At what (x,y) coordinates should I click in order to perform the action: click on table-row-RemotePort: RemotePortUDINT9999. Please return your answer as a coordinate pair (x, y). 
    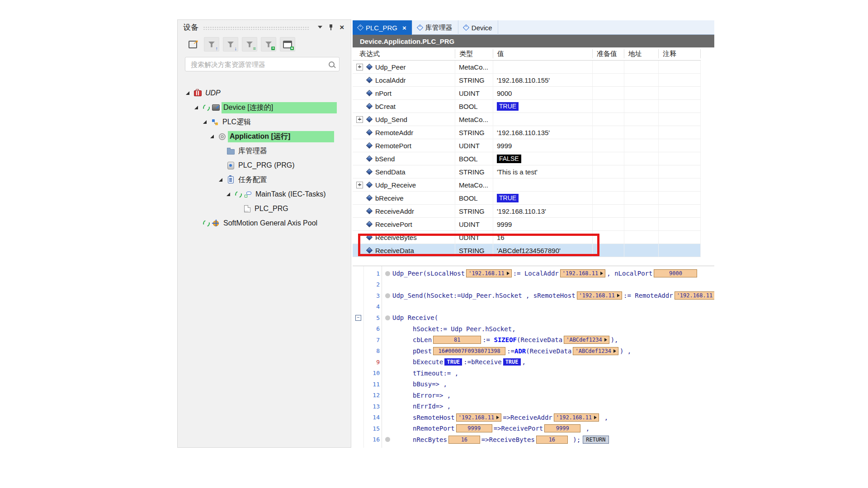
    Looking at the image, I should click on (527, 145).